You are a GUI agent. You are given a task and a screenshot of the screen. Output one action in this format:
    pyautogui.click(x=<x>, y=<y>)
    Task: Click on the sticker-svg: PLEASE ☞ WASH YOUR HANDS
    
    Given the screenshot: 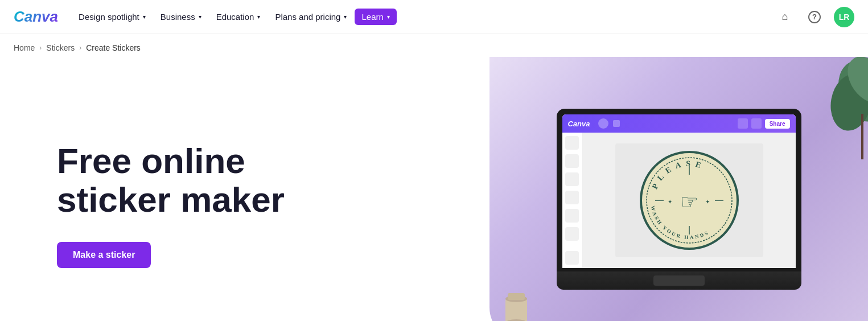 What is the action you would take?
    pyautogui.click(x=689, y=200)
    